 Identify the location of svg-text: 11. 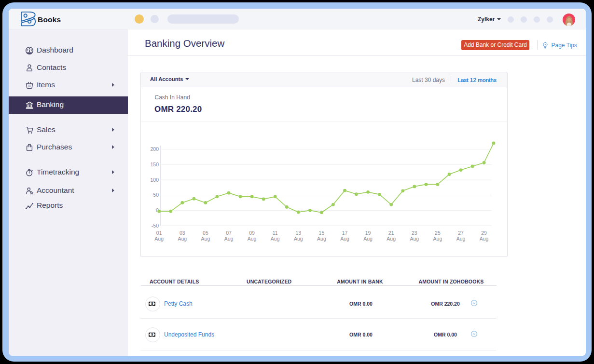
(275, 233).